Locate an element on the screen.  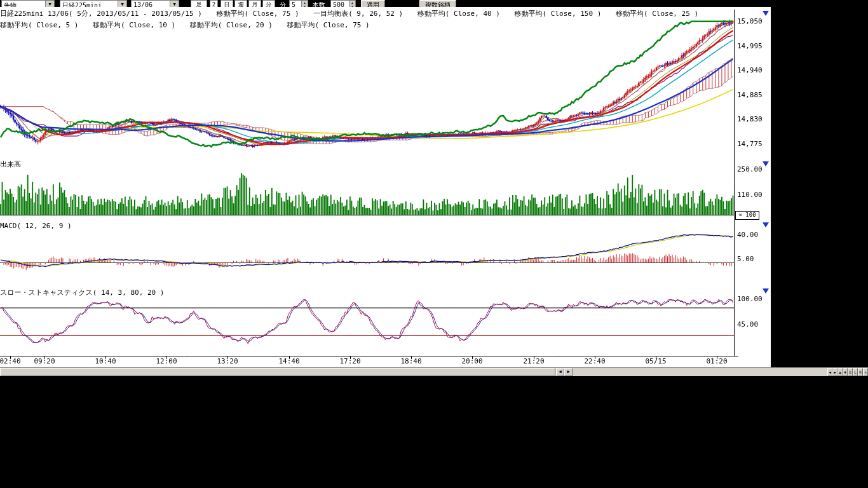
volume-unit-badge: × 100 is located at coordinates (747, 215).